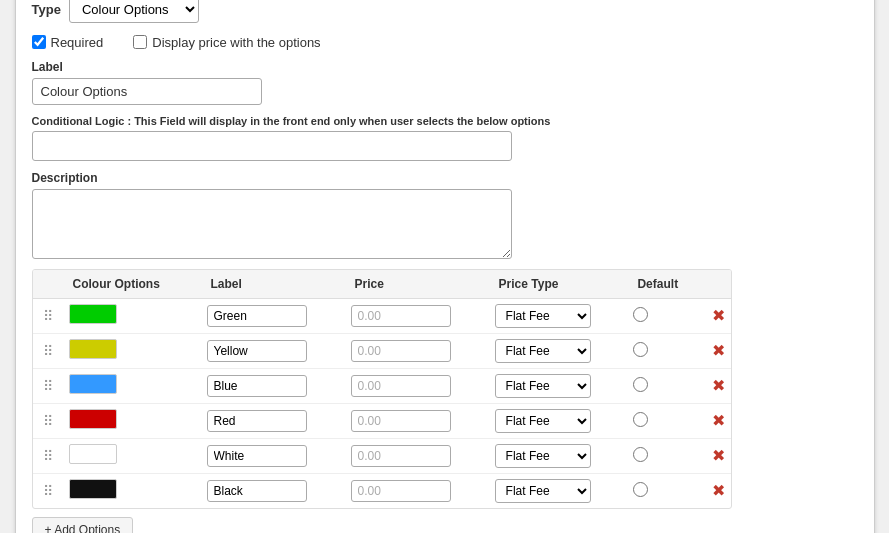 This screenshot has width=889, height=533. I want to click on th-price: Price, so click(417, 284).